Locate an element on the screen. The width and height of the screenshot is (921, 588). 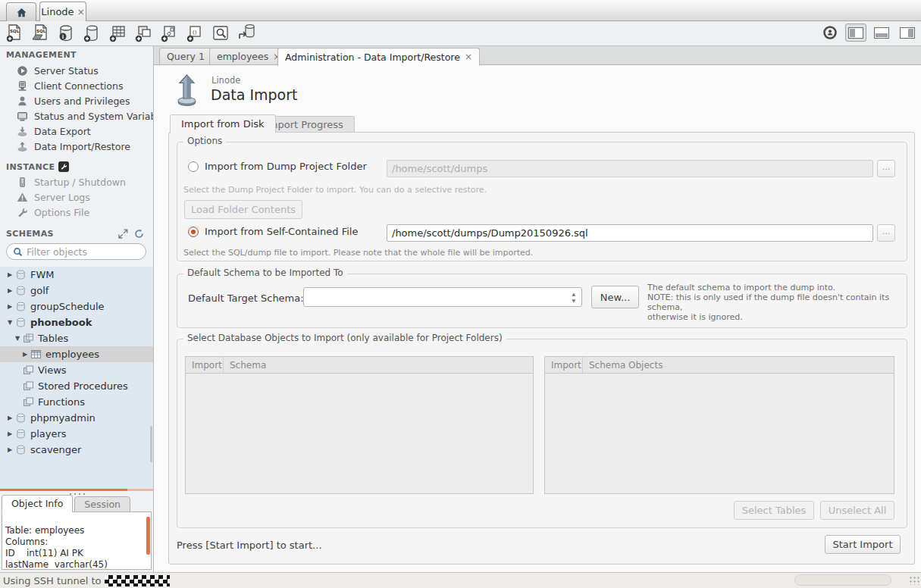
toggle-left-sidebar-icon is located at coordinates (856, 33).